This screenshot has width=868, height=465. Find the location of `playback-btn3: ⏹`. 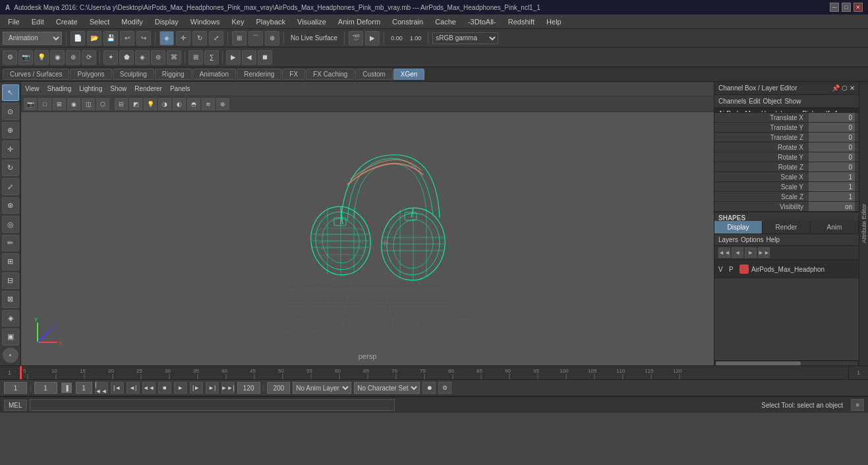

playback-btn3: ⏹ is located at coordinates (265, 57).